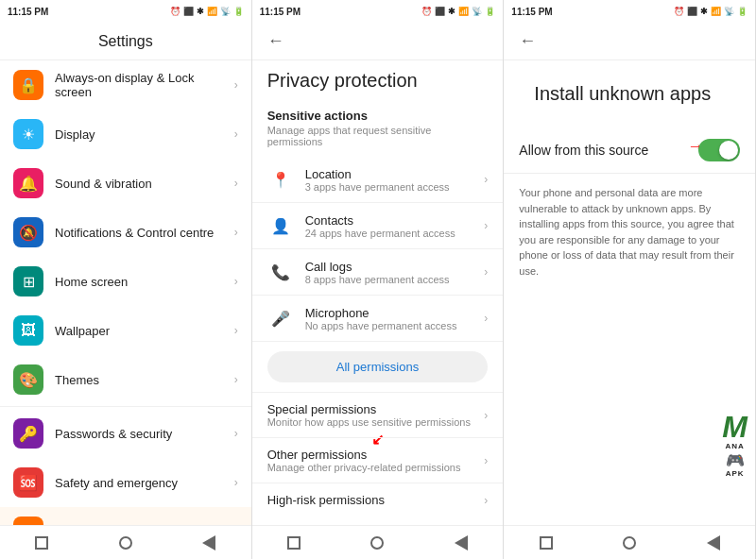 This screenshot has height=559, width=756. What do you see at coordinates (126, 134) in the screenshot?
I see `settings-item-display: ☀ Display ›` at bounding box center [126, 134].